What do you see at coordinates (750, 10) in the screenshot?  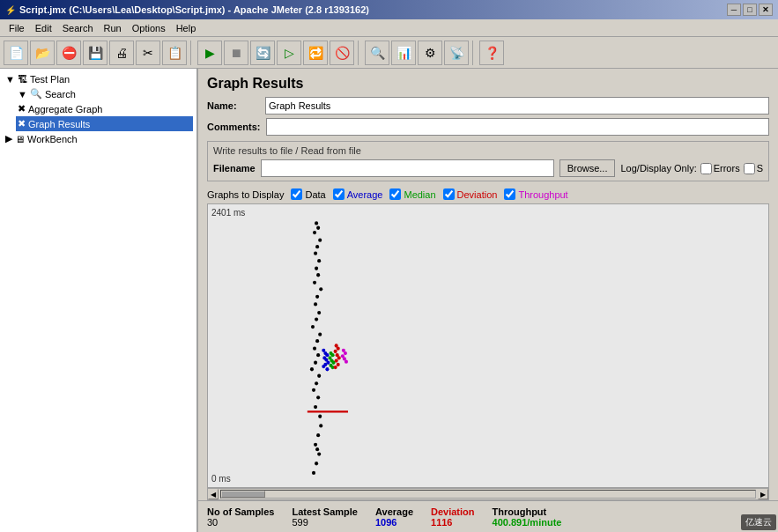 I see `window-controls: ─ □ ✕` at bounding box center [750, 10].